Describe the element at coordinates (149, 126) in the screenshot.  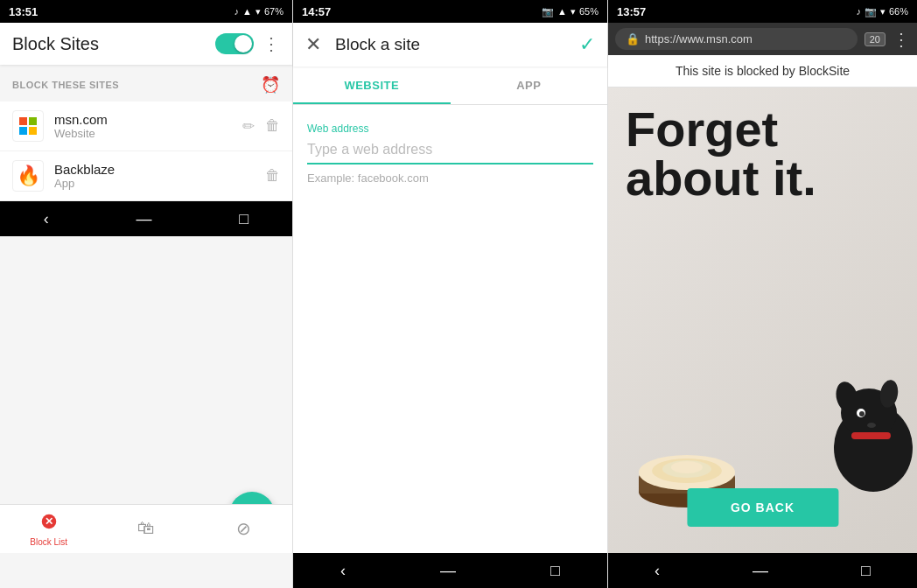
I see `msn-info: msn.com Website` at that location.